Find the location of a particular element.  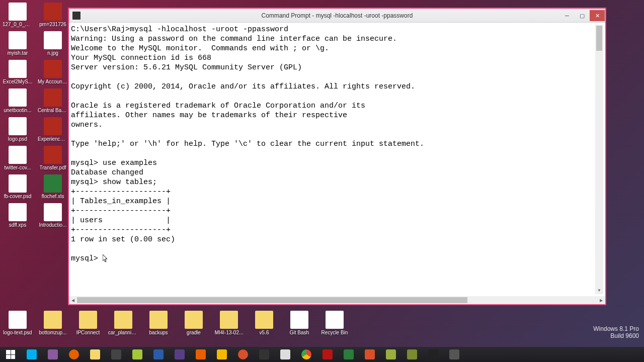

desktop-icon: sdff.xps is located at coordinates (18, 215).